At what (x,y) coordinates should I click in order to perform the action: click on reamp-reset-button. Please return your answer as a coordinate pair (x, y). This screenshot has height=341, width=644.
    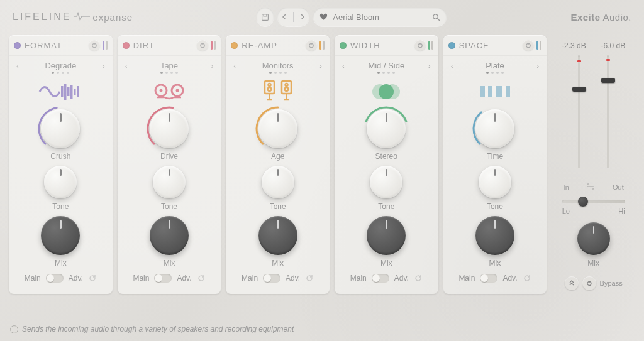
    Looking at the image, I should click on (309, 278).